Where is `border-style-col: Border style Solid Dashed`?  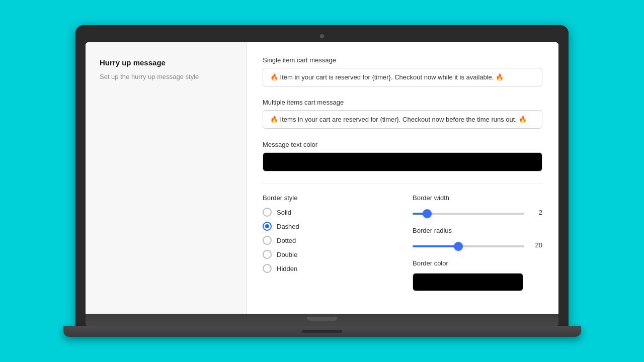
border-style-col: Border style Solid Dashed is located at coordinates (328, 242).